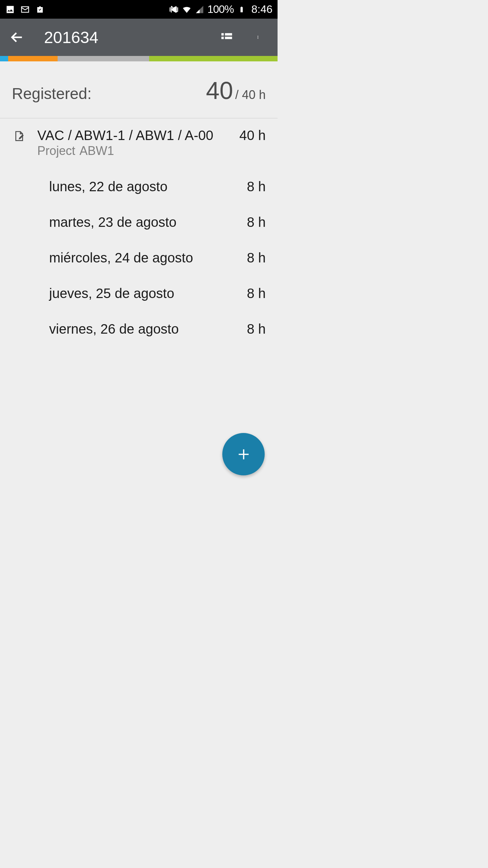 The height and width of the screenshot is (868, 488). I want to click on picture-icon, so click(10, 9).